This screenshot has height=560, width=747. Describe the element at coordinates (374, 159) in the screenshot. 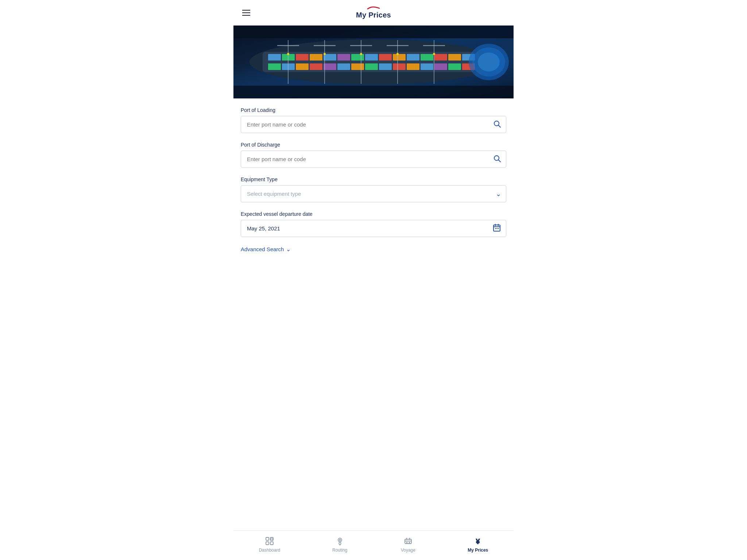

I see `port-of-discharge-input` at that location.